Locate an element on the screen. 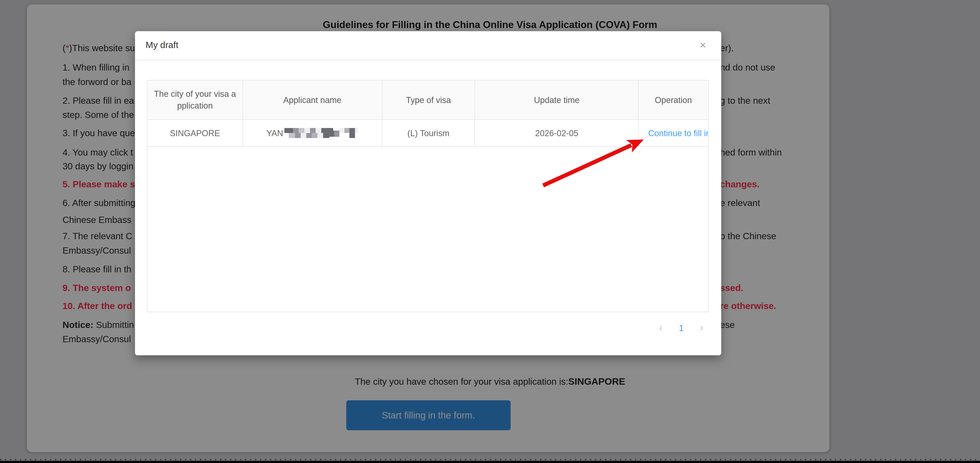 The image size is (980, 463). pagination: ‹ 1 › is located at coordinates (681, 328).